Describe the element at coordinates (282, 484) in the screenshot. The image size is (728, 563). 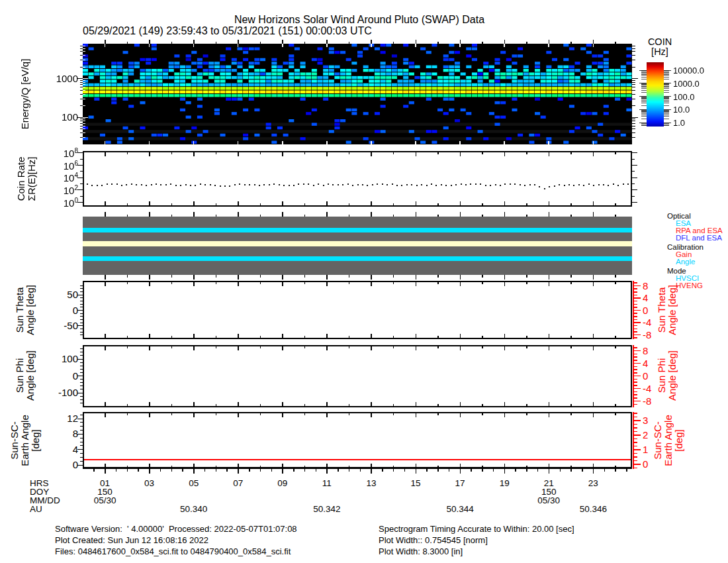
I see `hrs-tick-label: 09` at that location.